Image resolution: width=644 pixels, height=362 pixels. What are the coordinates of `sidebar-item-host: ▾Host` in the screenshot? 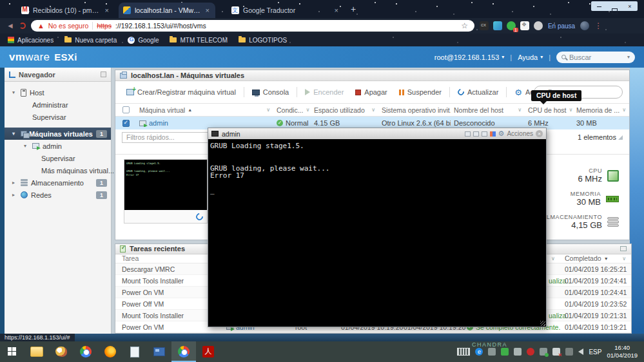 It's located at (58, 93).